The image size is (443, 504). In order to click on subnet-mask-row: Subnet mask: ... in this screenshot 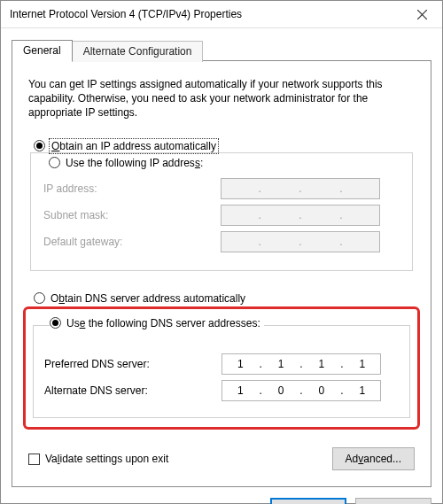, I will do `click(222, 215)`.